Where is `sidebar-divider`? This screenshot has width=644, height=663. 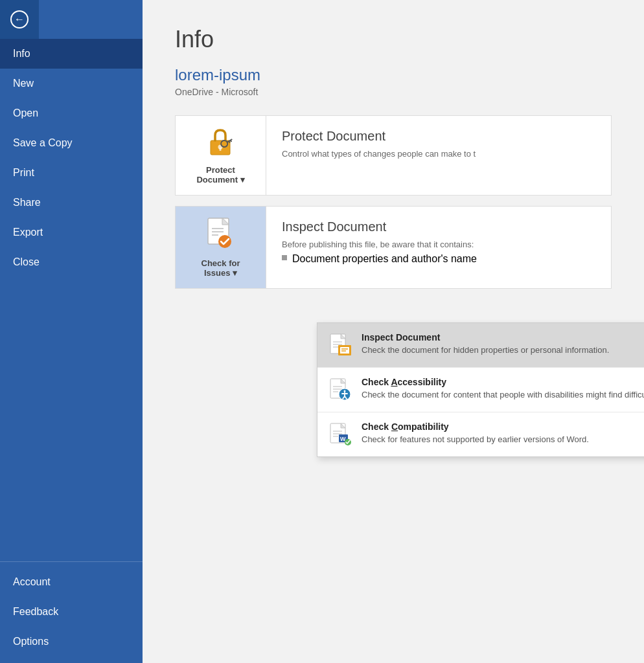 sidebar-divider is located at coordinates (71, 562).